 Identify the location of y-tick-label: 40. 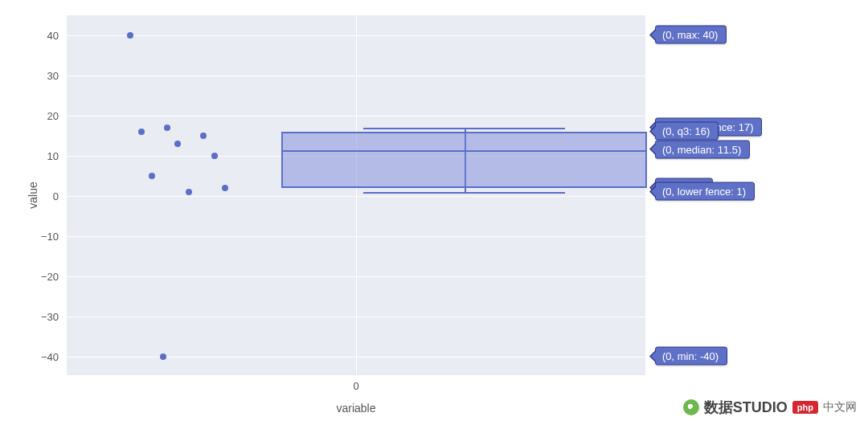
(57, 35).